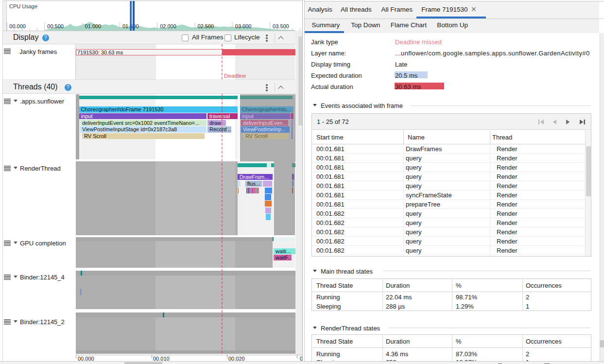  What do you see at coordinates (281, 26) in the screenshot?
I see `svg-text: 03.500` at bounding box center [281, 26].